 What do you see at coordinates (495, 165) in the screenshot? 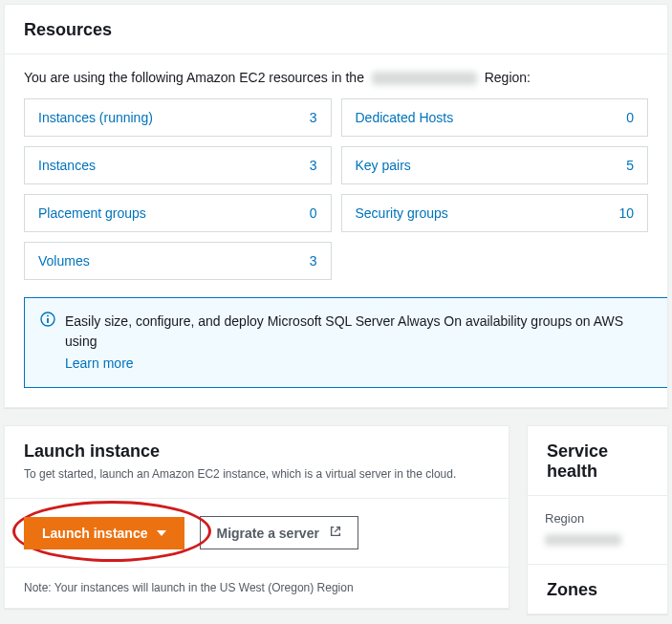
I see `resource-key-pairs: Key pairs 5` at bounding box center [495, 165].